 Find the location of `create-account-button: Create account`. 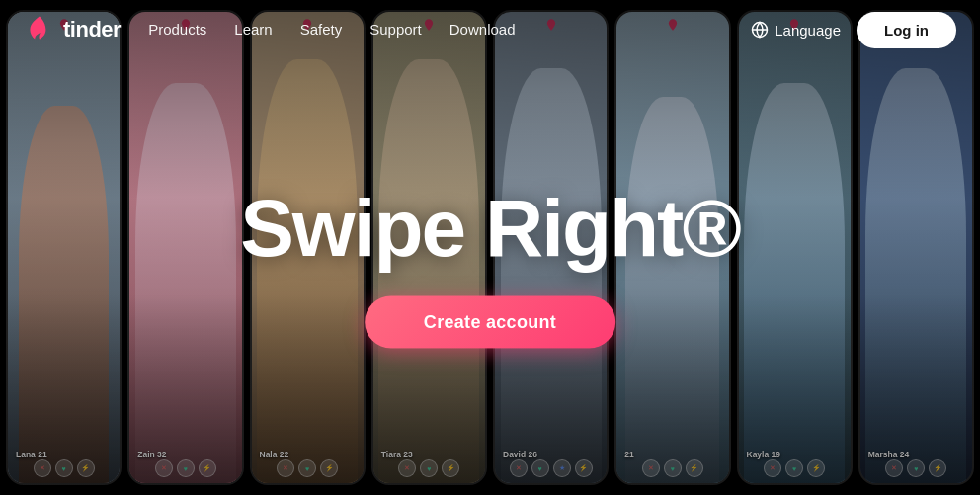

create-account-button: Create account is located at coordinates (490, 322).